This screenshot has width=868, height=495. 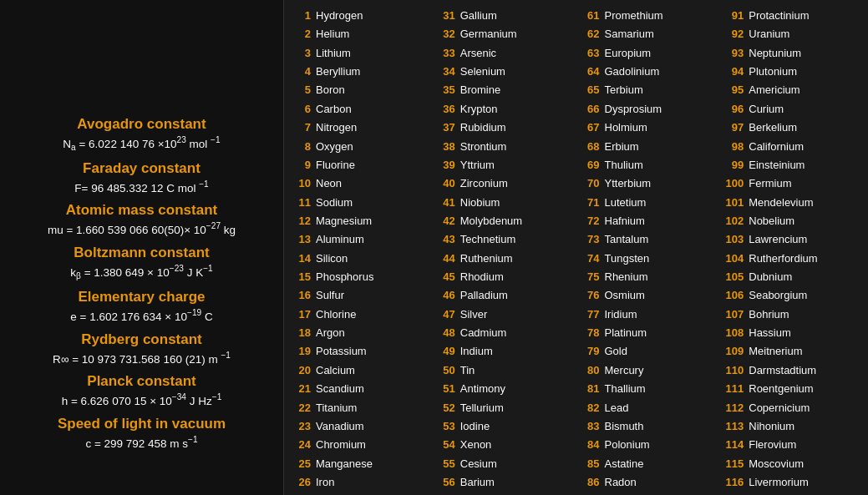 What do you see at coordinates (792, 445) in the screenshot?
I see `element-item: 114Flerovium` at bounding box center [792, 445].